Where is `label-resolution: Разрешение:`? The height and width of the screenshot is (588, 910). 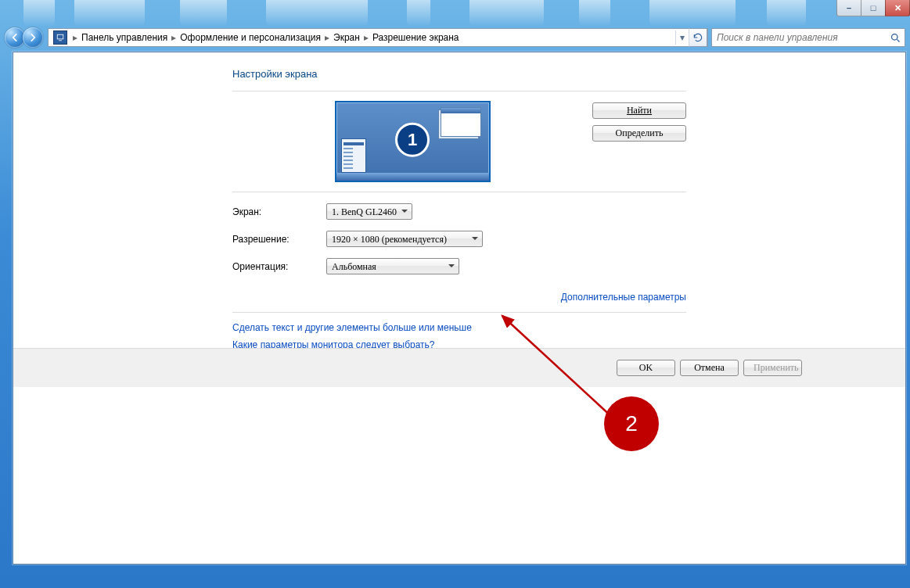 label-resolution: Разрешение: is located at coordinates (279, 239).